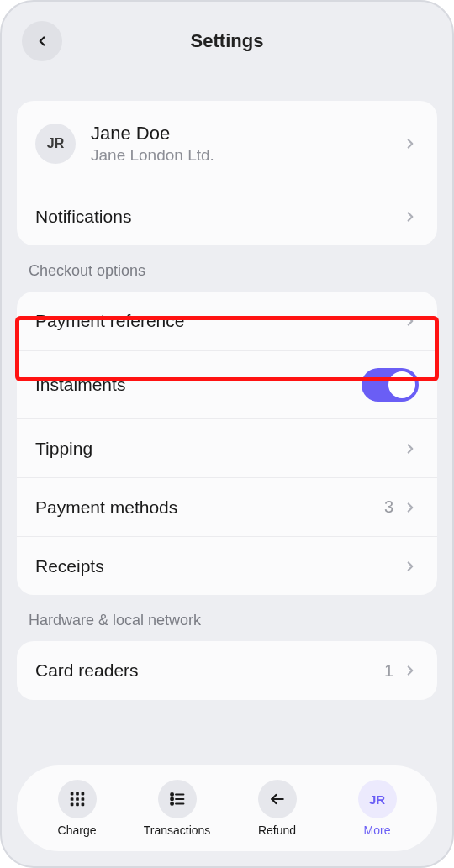  What do you see at coordinates (246, 134) in the screenshot?
I see `profile-name: Jane Doe` at bounding box center [246, 134].